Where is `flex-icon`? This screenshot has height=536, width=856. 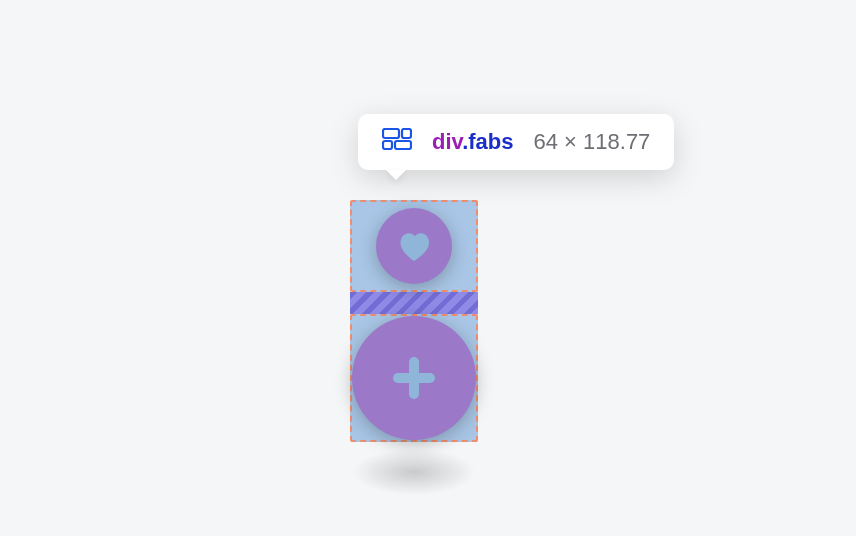 flex-icon is located at coordinates (397, 142).